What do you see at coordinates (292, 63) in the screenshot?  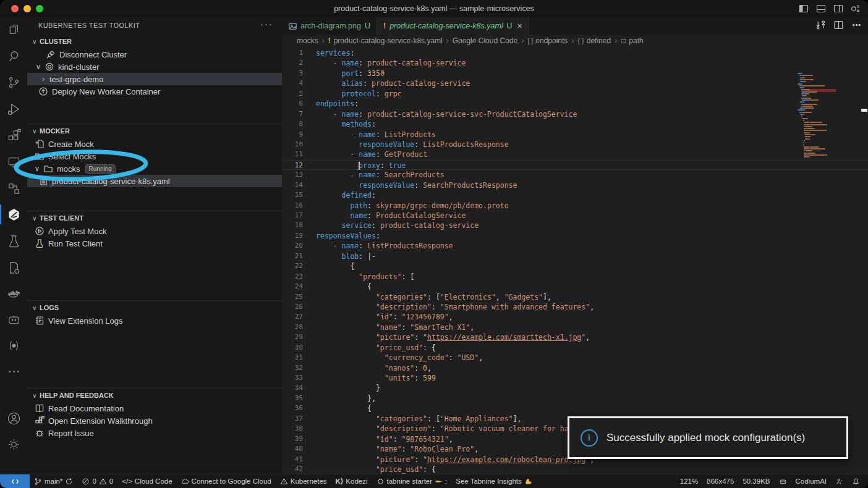 I see `line-number: 2` at bounding box center [292, 63].